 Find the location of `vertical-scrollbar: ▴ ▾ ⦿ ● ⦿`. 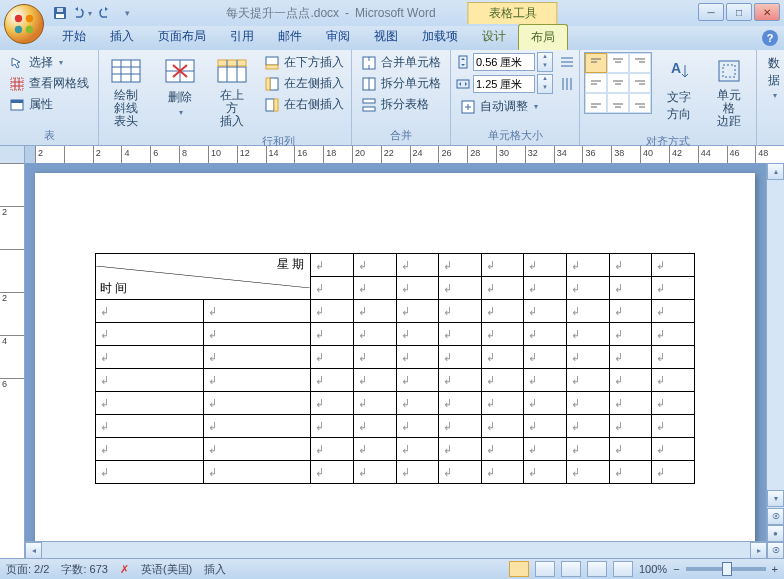

vertical-scrollbar: ▴ ▾ ⦿ ● ⦿ is located at coordinates (775, 361).